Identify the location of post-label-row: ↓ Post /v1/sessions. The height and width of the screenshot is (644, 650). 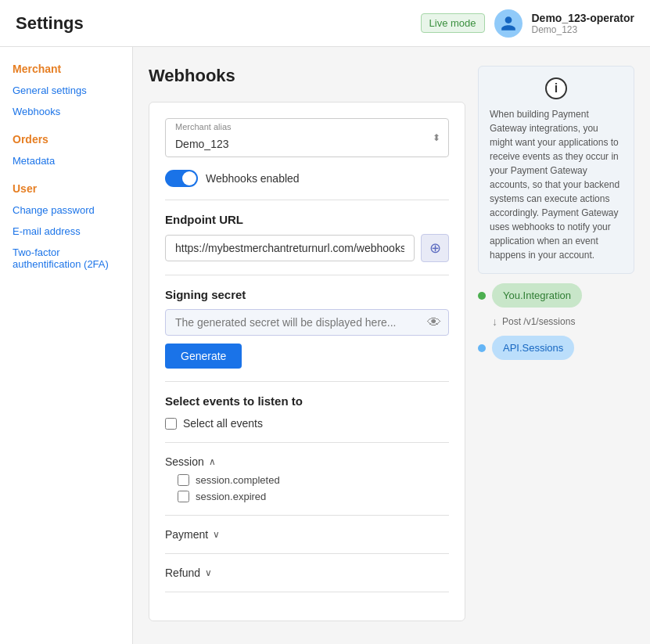
(563, 322).